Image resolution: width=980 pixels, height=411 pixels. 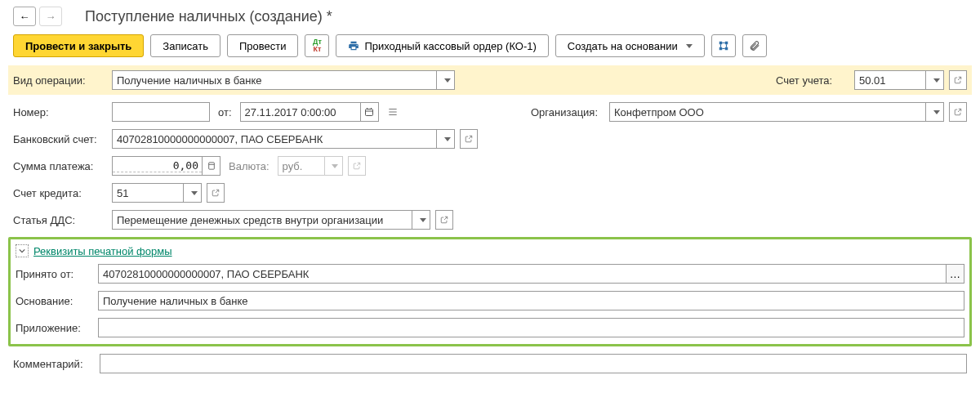 What do you see at coordinates (531, 301) in the screenshot?
I see `basis-input: Получение наличных в банке` at bounding box center [531, 301].